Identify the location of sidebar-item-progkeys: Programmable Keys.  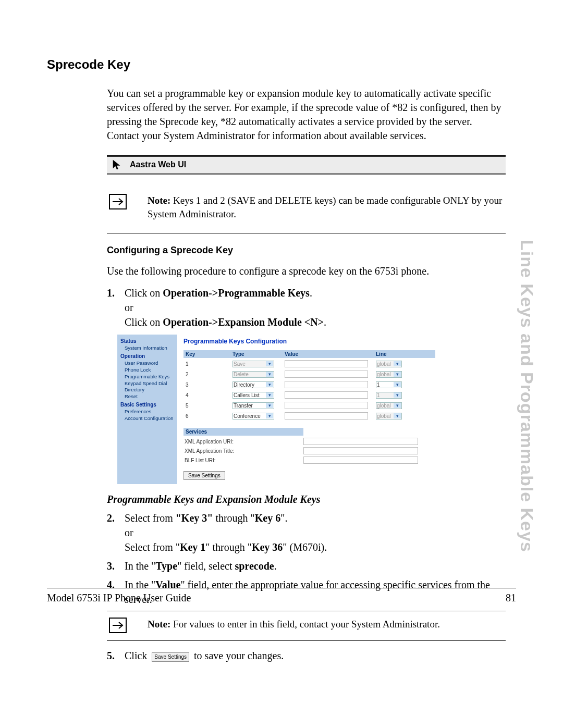
(149, 377).